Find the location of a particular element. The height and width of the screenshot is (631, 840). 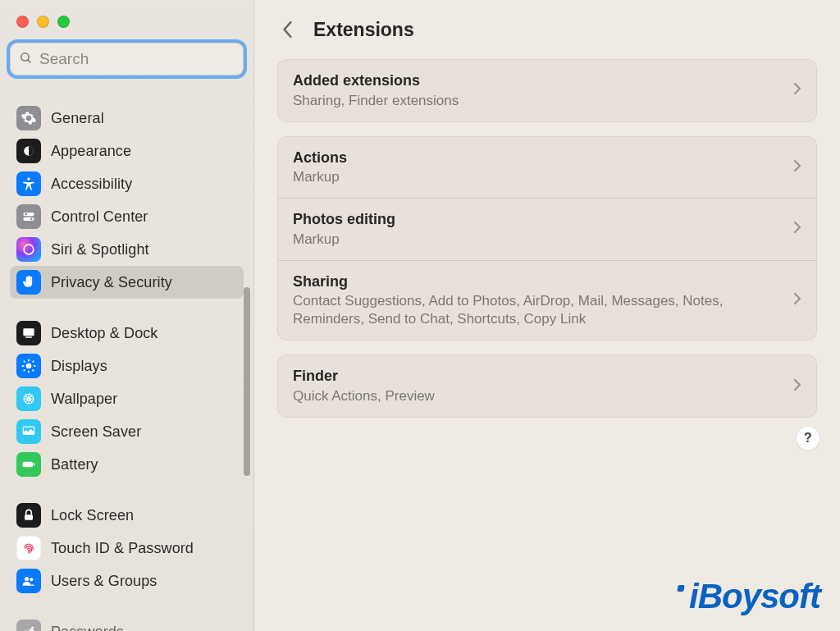

desktop-dock-icon is located at coordinates (29, 333).